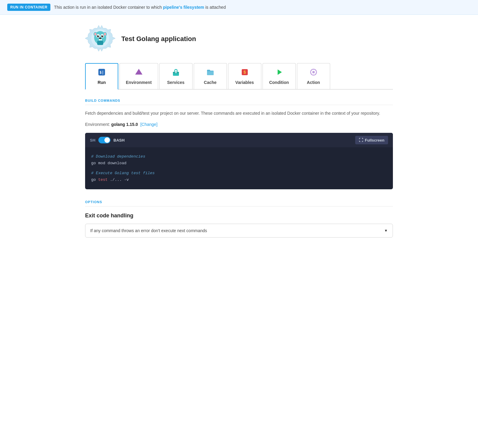 Image resolution: width=478 pixels, height=448 pixels. Describe the element at coordinates (245, 76) in the screenshot. I see `tab-variables: $ Variables` at that location.